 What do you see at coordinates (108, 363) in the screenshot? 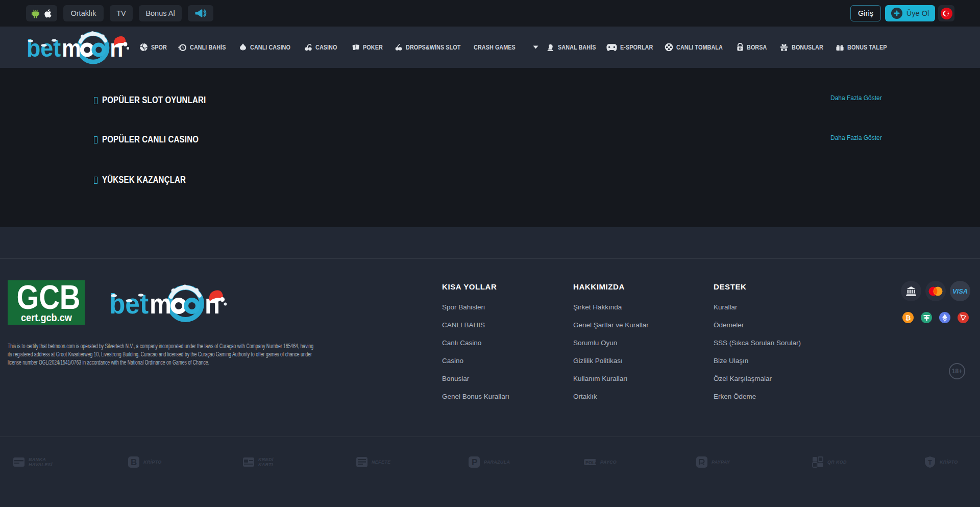
I see `svg-text:license number OGL/2024/1541/0: license number OGL/2024/1541/0763 in acc…` at bounding box center [108, 363].